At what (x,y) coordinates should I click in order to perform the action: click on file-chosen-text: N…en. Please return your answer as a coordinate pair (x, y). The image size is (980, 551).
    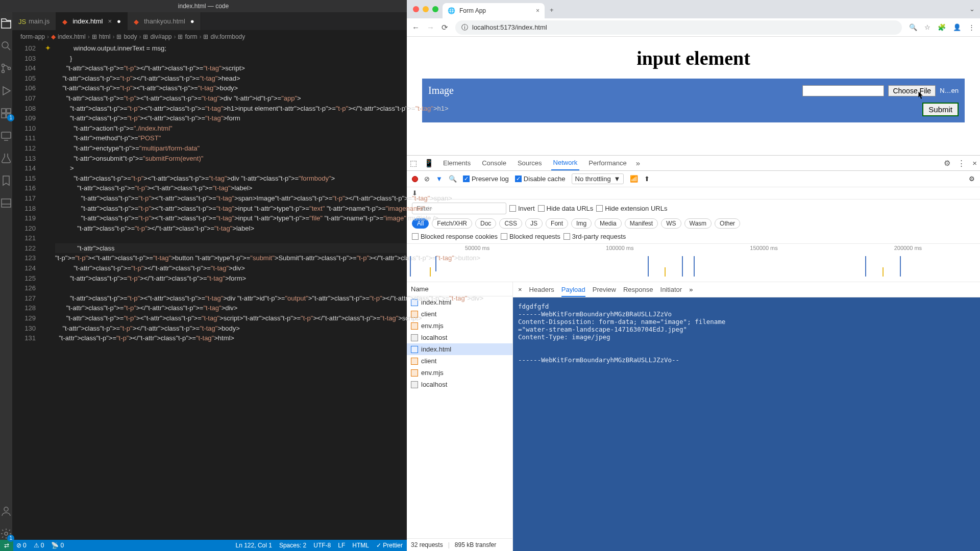
    Looking at the image, I should click on (949, 91).